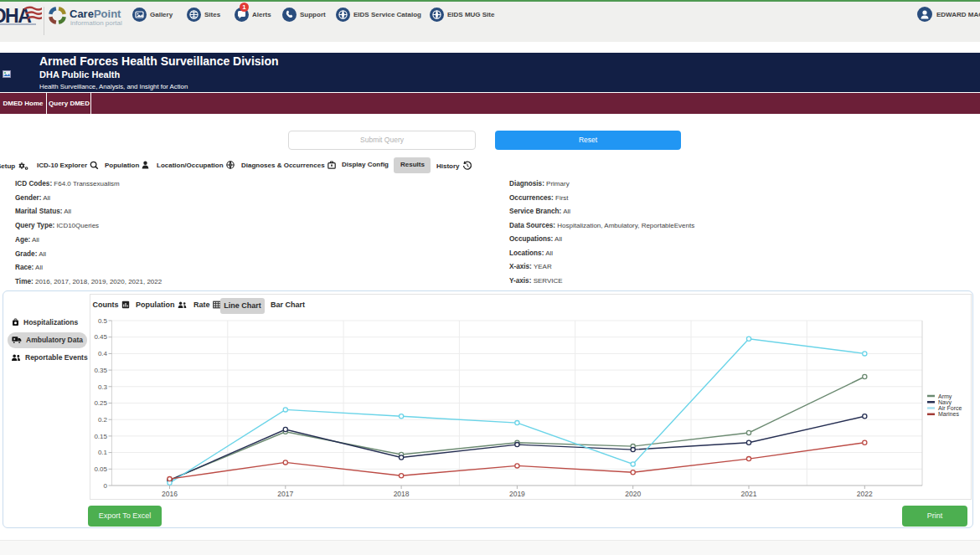 This screenshot has height=555, width=980. What do you see at coordinates (103, 452) in the screenshot?
I see `svg-text: 0.1` at bounding box center [103, 452].